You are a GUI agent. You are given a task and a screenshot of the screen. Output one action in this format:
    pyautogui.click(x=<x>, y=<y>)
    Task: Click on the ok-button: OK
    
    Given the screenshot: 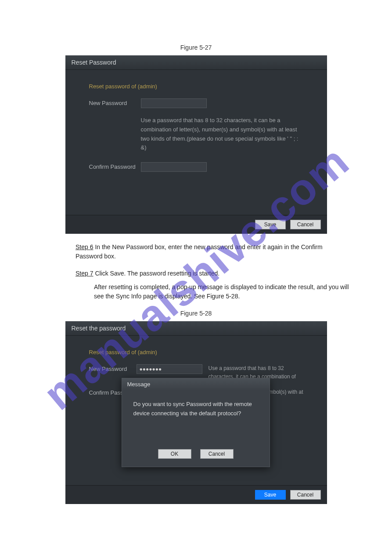 What is the action you would take?
    pyautogui.click(x=175, y=454)
    